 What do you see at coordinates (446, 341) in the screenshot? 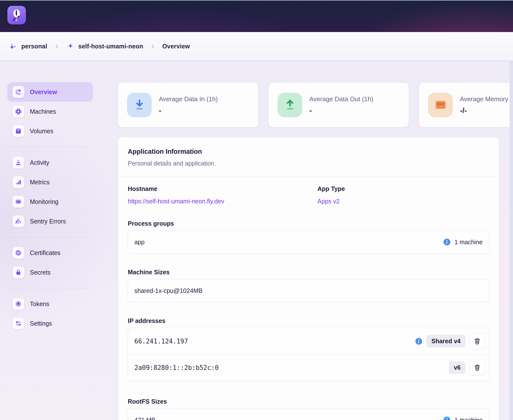
I see `ip-version-badge: Shared v4` at bounding box center [446, 341].